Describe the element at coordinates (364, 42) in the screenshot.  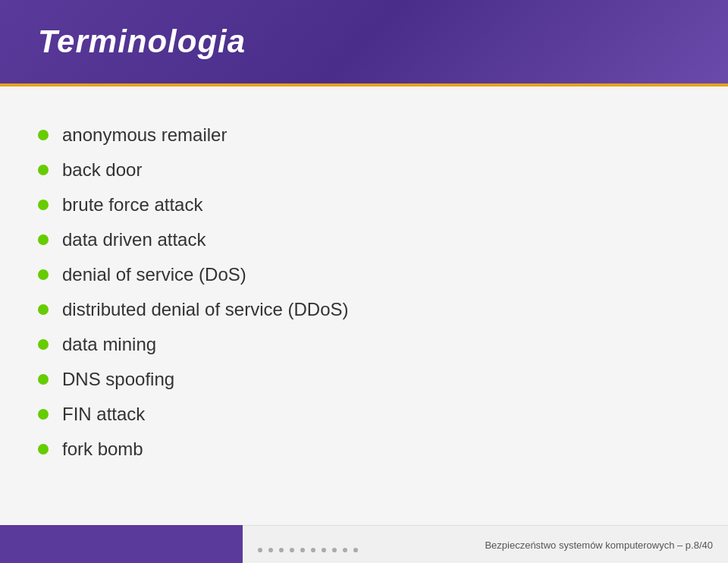
I see `slide-header: Terminologia` at that location.